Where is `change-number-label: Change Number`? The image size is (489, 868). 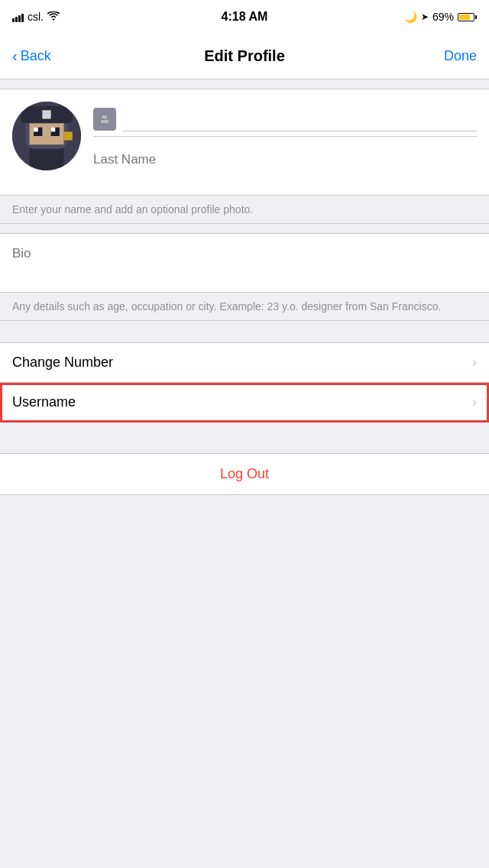
change-number-label: Change Number is located at coordinates (63, 362).